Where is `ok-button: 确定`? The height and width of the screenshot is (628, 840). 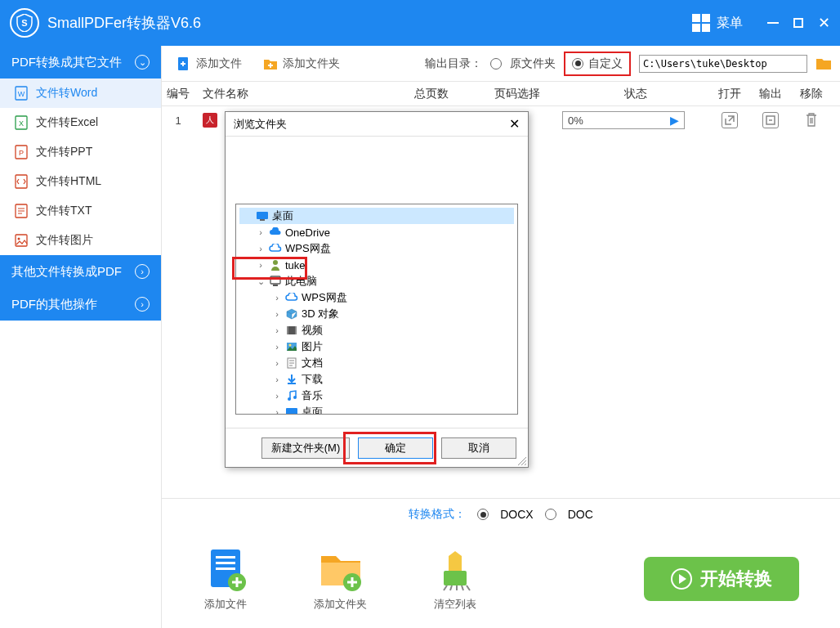 ok-button: 确定 is located at coordinates (395, 448).